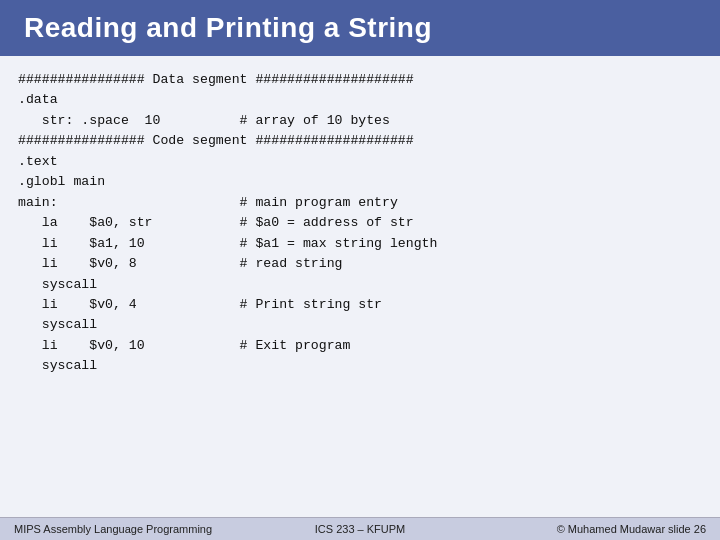 This screenshot has width=720, height=540. Describe the element at coordinates (360, 141) in the screenshot. I see `code-line: ################ Code segment ##########…` at that location.